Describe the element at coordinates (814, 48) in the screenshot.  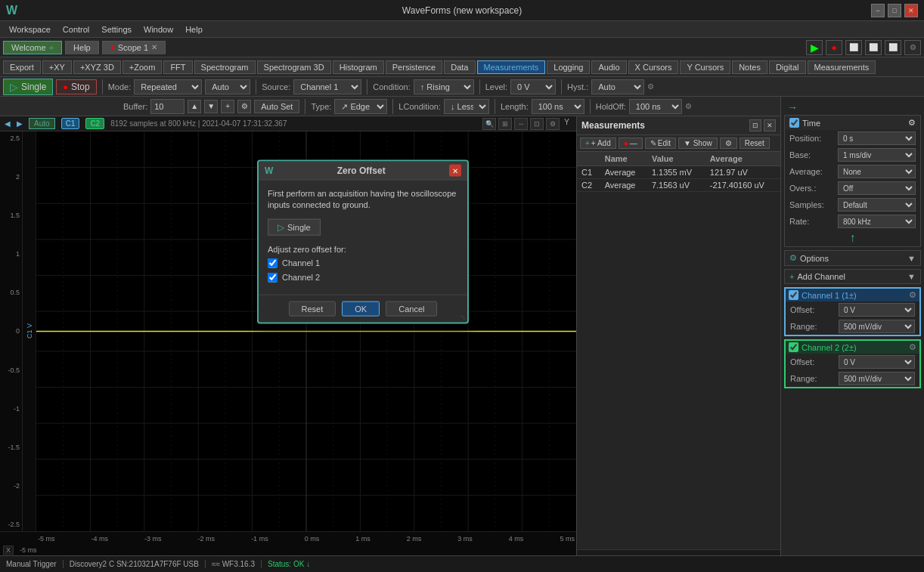
I see `run-button: ▶` at that location.